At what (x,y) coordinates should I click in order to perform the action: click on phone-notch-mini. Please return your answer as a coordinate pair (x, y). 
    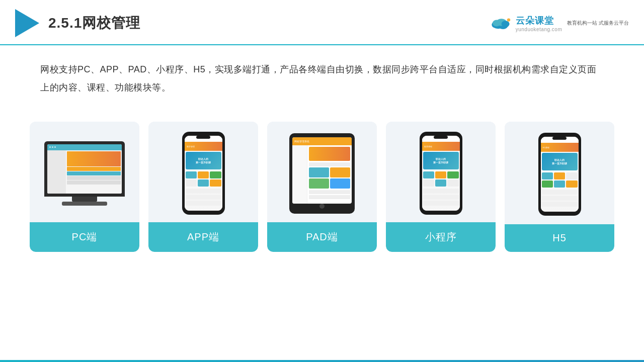
    Looking at the image, I should click on (441, 137).